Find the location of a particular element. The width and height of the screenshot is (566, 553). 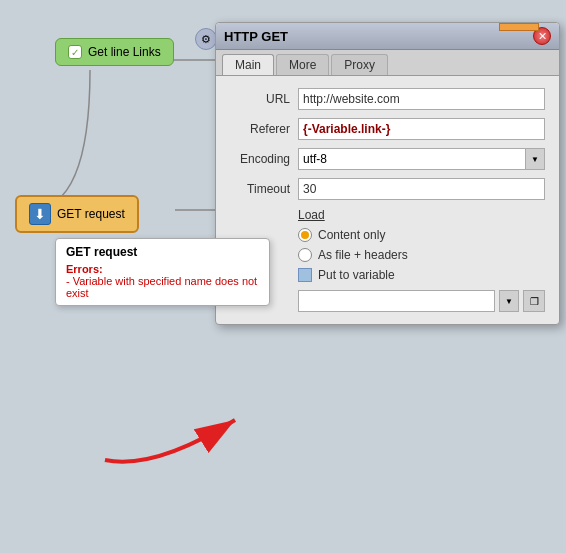

url-input is located at coordinates (422, 99).